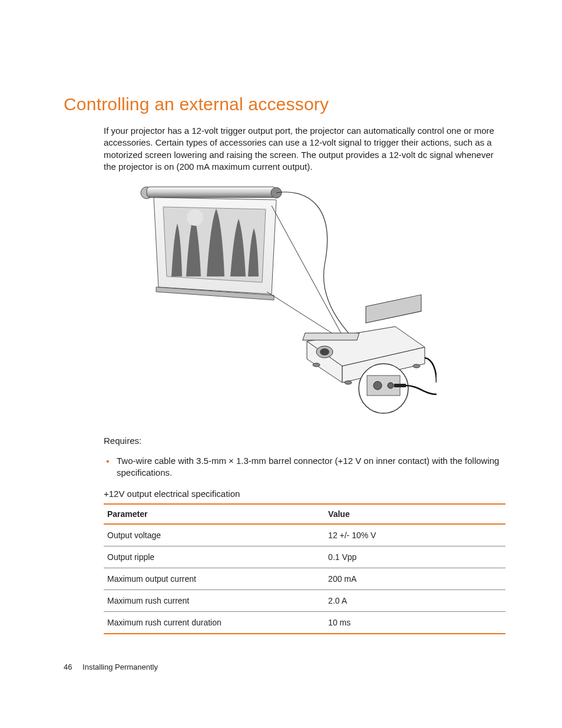  What do you see at coordinates (214, 556) in the screenshot?
I see `cell-param: Output ripple` at bounding box center [214, 556].